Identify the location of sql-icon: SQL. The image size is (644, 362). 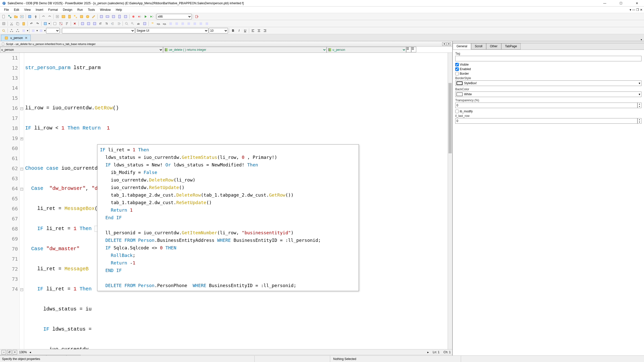
(159, 24).